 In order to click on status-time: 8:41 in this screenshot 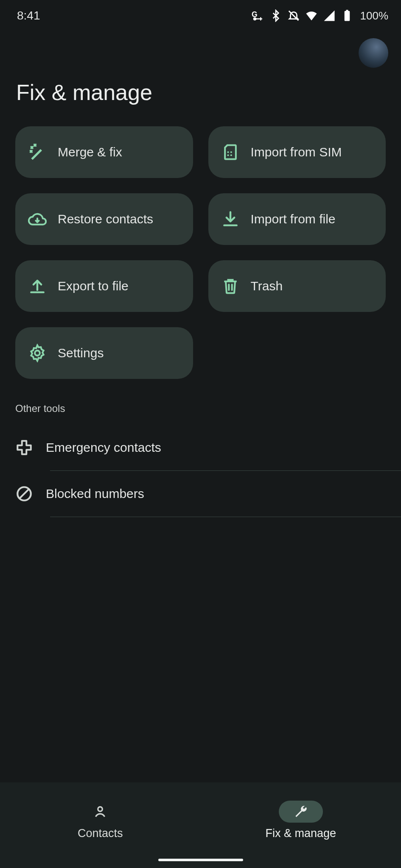, I will do `click(29, 16)`.